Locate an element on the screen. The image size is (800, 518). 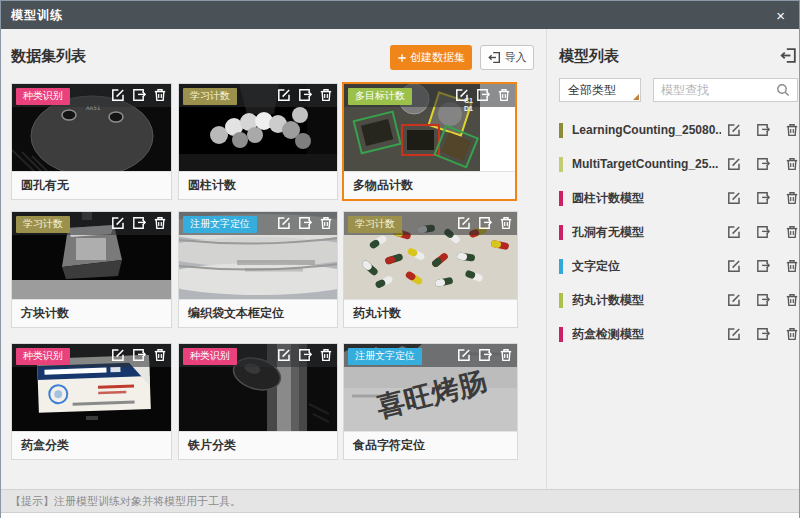
model-row: LearningCounting_25080... is located at coordinates (679, 130).